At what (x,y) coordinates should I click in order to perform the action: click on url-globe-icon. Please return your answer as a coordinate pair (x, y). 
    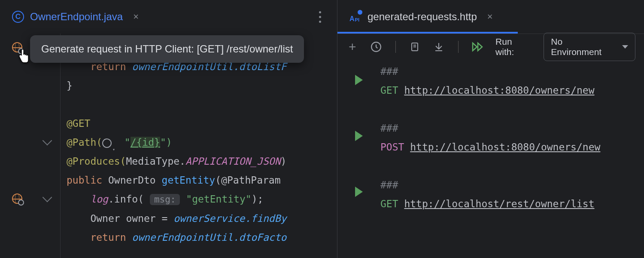
    Looking at the image, I should click on (107, 143).